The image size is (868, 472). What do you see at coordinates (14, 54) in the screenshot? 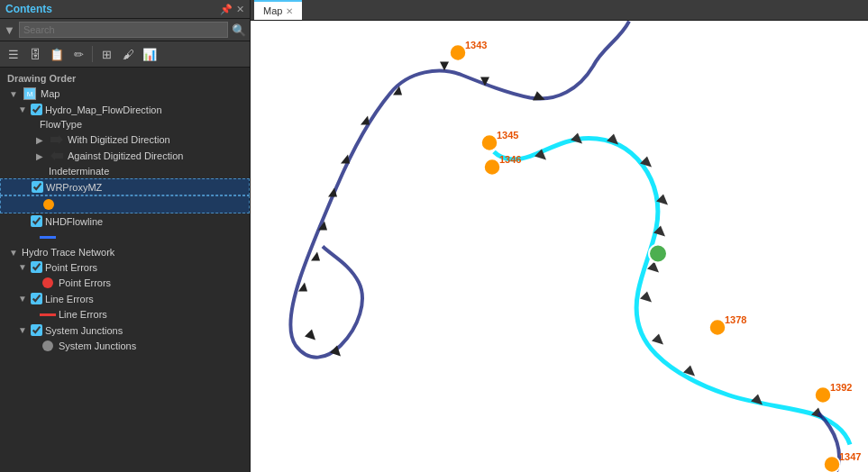
I see `list-view-icon: ☰` at bounding box center [14, 54].